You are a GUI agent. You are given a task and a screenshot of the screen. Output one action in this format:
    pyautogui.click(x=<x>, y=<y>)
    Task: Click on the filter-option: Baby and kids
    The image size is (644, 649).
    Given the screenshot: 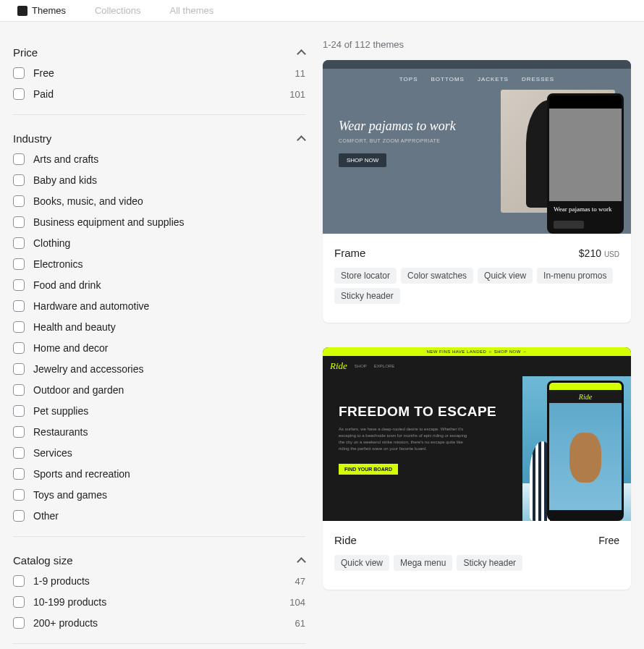 What is the action you would take?
    pyautogui.click(x=159, y=180)
    